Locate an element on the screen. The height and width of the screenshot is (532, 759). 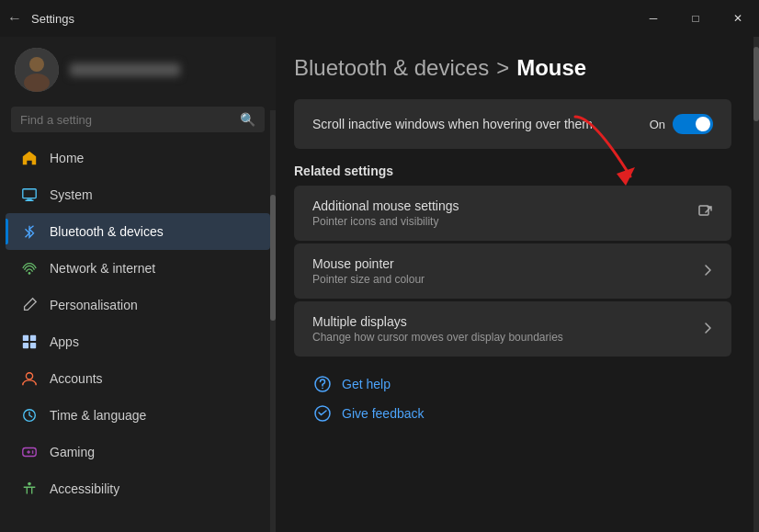
search-input is located at coordinates (127, 119).